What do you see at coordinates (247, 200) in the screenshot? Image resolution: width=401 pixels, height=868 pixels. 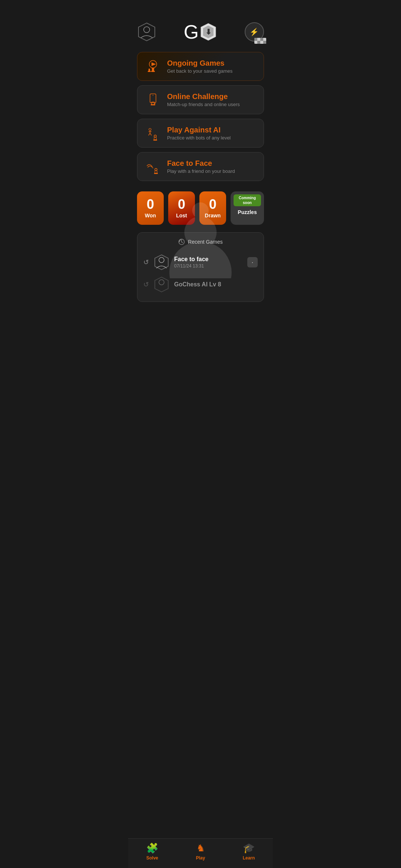 I see `coming-soon-badge: Comming soon` at bounding box center [247, 200].